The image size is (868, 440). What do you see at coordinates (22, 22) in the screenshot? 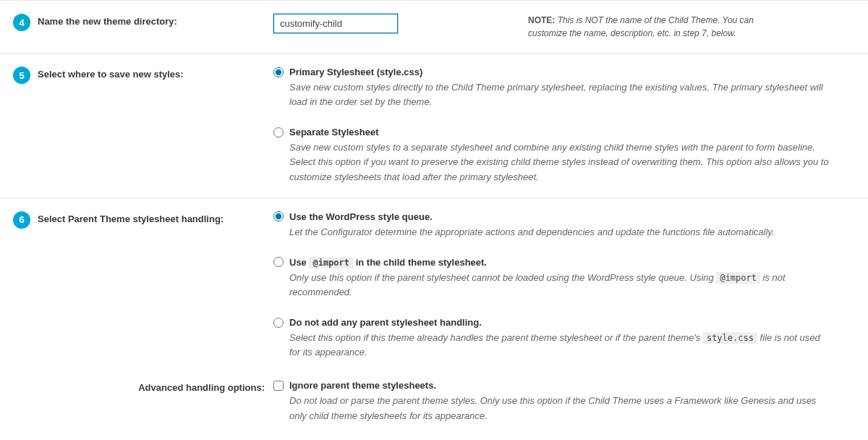
I see `step-number-4: 4` at bounding box center [22, 22].